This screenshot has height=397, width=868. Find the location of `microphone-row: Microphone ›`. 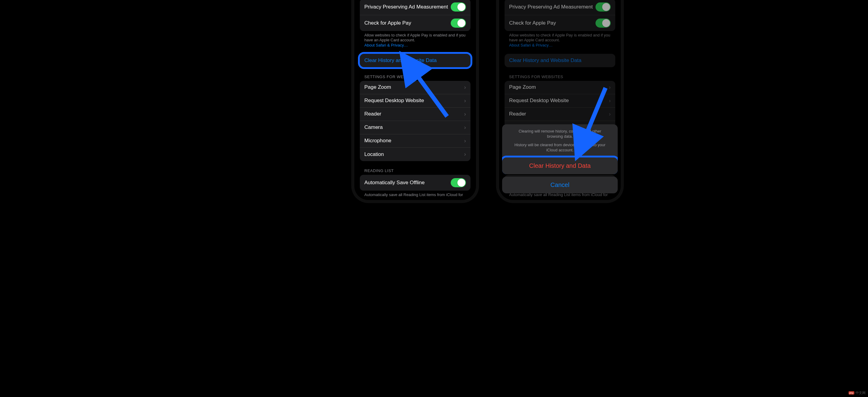

microphone-row: Microphone › is located at coordinates (415, 141).